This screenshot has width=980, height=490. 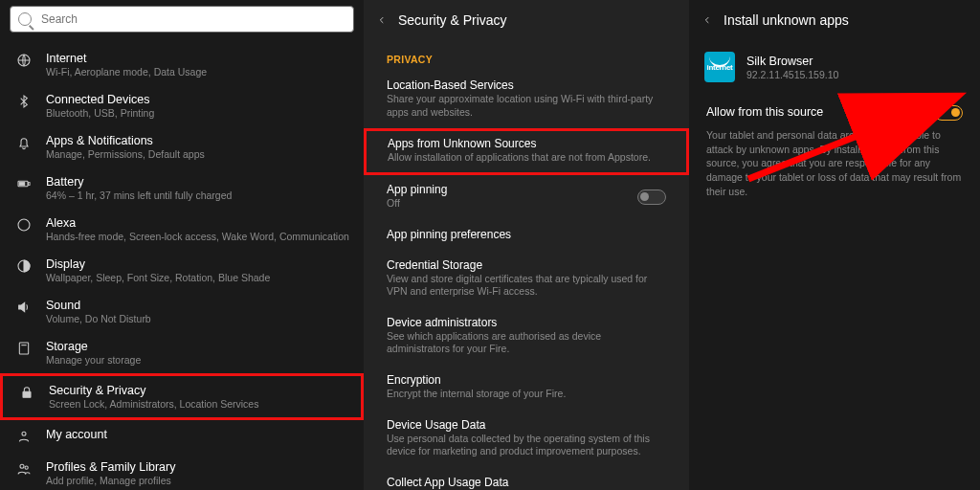 What do you see at coordinates (835, 163) in the screenshot?
I see `allow-description: Your tablet and personal data are more v…` at bounding box center [835, 163].